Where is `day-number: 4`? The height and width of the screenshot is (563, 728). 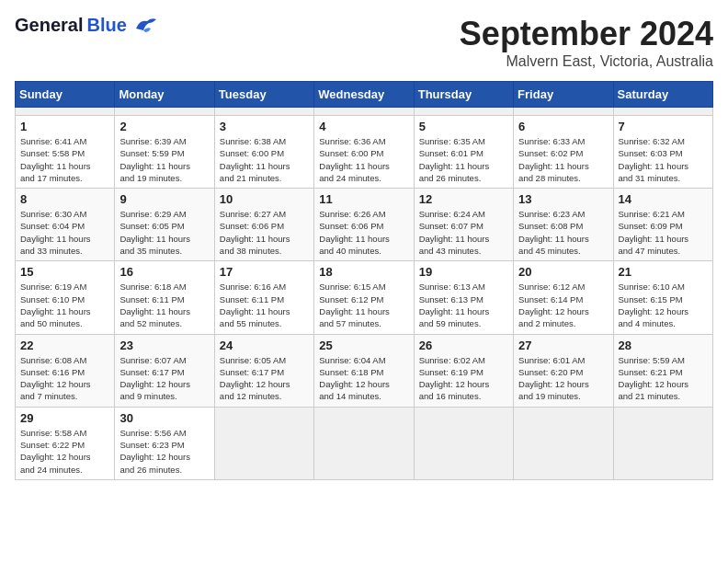
day-number: 4 is located at coordinates (364, 127).